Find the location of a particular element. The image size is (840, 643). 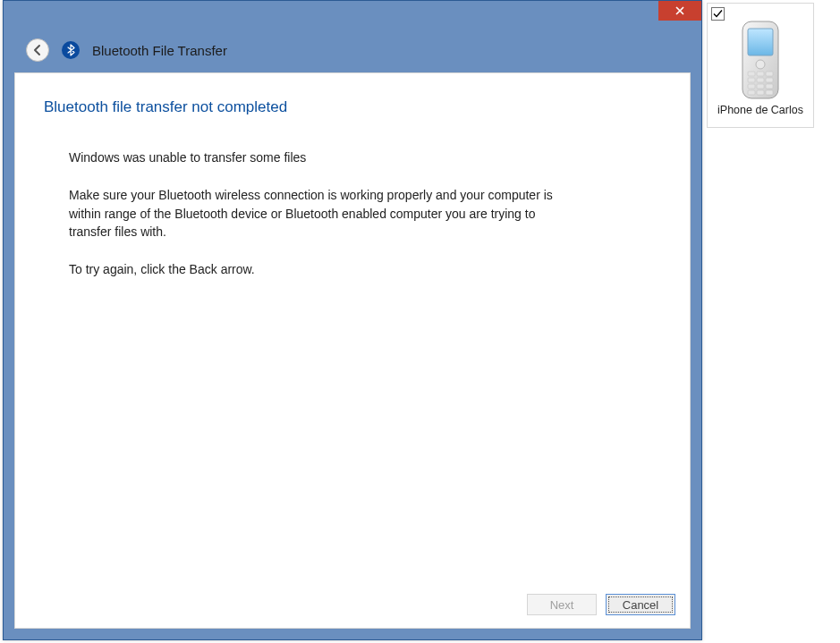

close-button is located at coordinates (680, 11).